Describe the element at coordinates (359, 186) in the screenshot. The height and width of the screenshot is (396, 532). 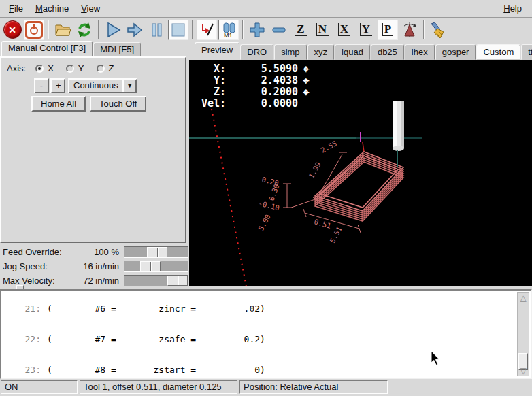
I see `toolpath` at that location.